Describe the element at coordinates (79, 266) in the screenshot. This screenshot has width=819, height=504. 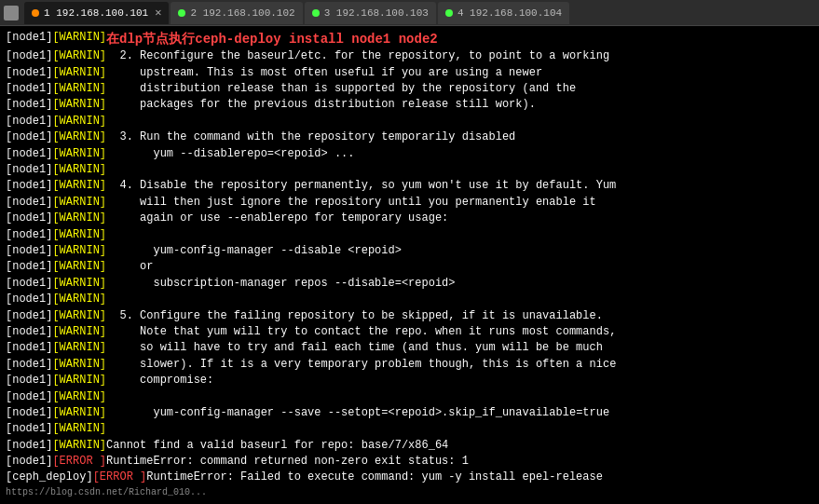
I see `line-badge-13: [WARNIN]` at that location.